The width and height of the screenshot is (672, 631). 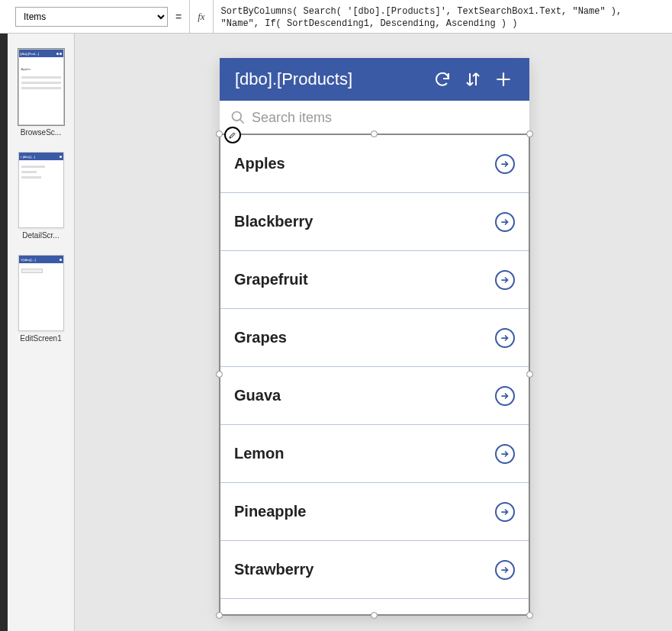 What do you see at coordinates (331, 79) in the screenshot?
I see `app-title: [dbo].[Products]` at bounding box center [331, 79].